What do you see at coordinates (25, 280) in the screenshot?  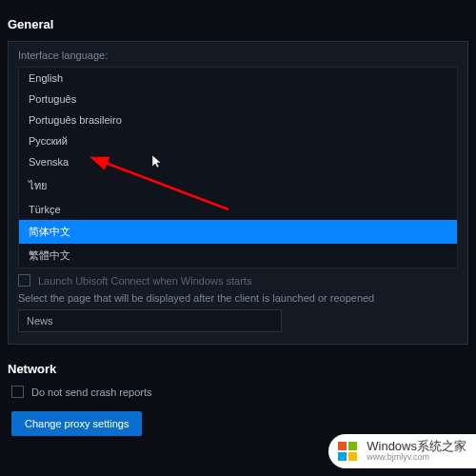 I see `checkbox-launch-start` at bounding box center [25, 280].